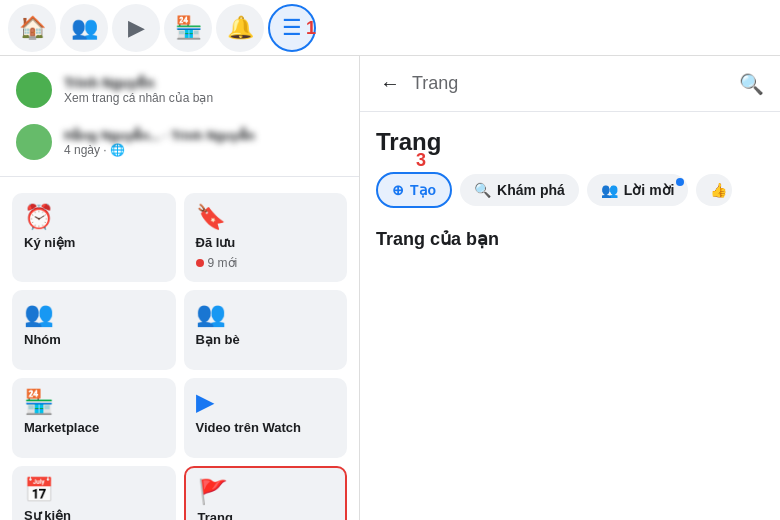  I want to click on thich-icon: 👍, so click(718, 190).